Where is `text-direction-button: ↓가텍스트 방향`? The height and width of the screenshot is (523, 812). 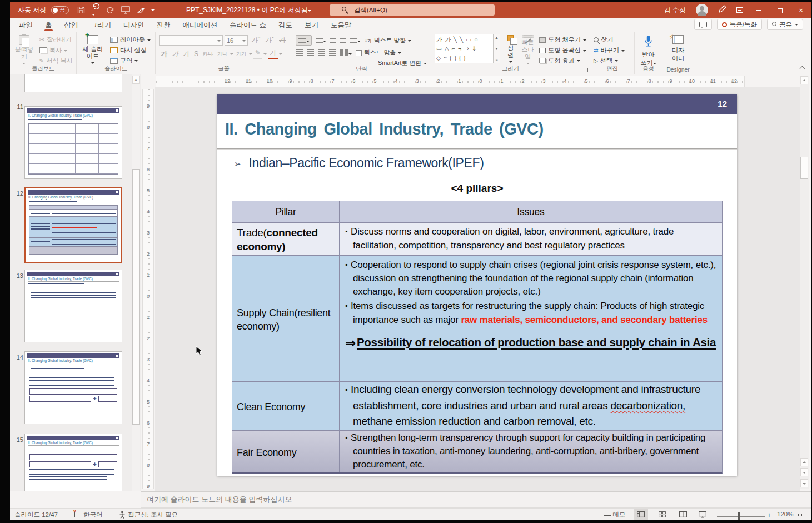 text-direction-button: ↓가텍스트 방향 is located at coordinates (388, 41).